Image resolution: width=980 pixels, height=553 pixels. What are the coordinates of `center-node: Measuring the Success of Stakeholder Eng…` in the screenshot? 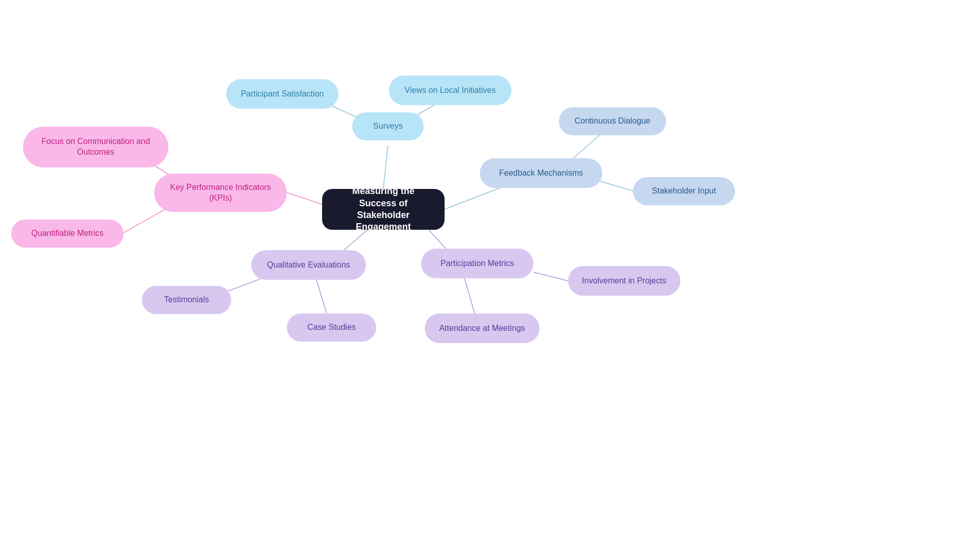 It's located at (383, 209).